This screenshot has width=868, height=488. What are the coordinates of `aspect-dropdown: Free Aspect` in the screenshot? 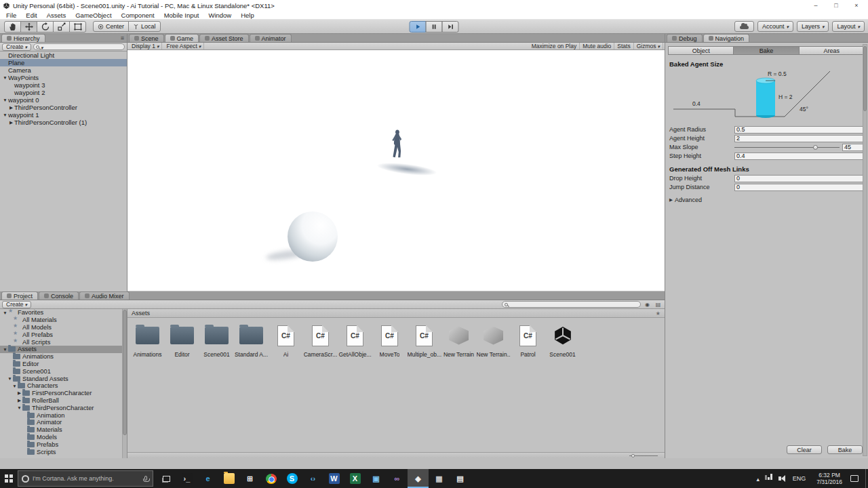 It's located at (184, 46).